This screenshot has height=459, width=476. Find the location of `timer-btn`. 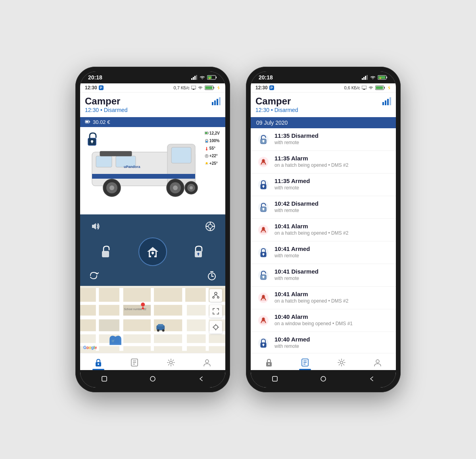

timer-btn is located at coordinates (212, 276).